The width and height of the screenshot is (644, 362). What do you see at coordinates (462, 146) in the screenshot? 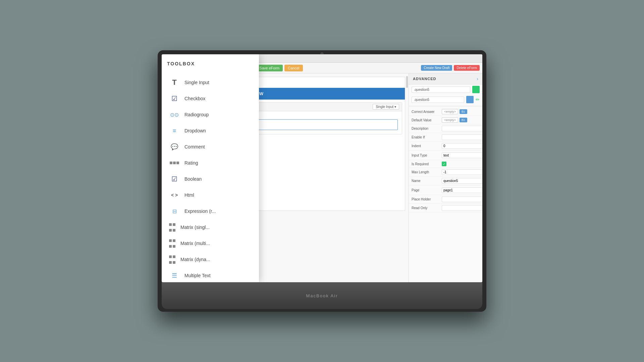
I see `indent-input` at bounding box center [462, 146].